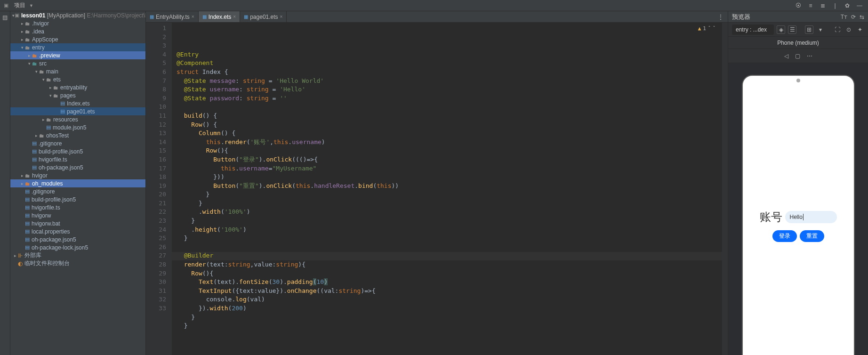  Describe the element at coordinates (811, 6) in the screenshot. I see `expand-all-icon: ≡` at that location.